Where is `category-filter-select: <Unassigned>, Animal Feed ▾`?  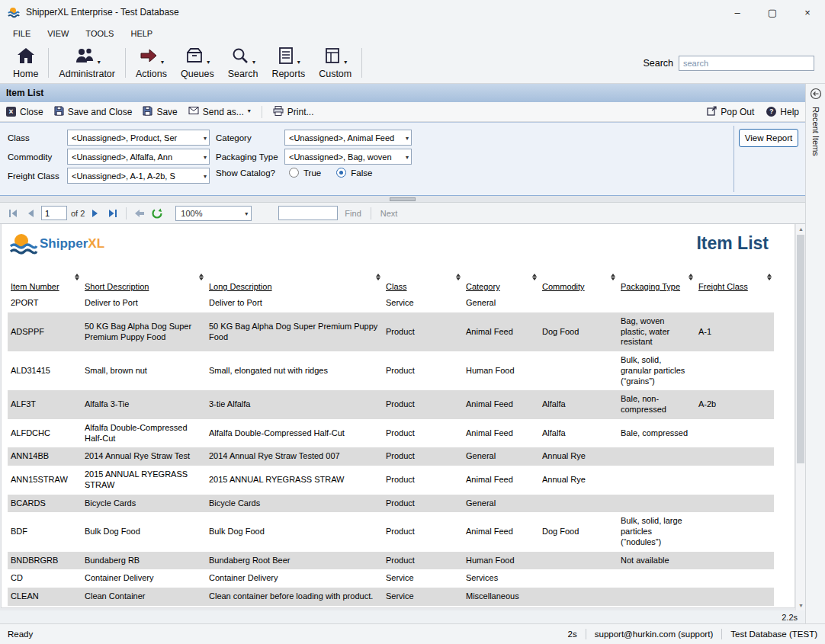
category-filter-select: <Unassigned>, Animal Feed ▾ is located at coordinates (348, 137).